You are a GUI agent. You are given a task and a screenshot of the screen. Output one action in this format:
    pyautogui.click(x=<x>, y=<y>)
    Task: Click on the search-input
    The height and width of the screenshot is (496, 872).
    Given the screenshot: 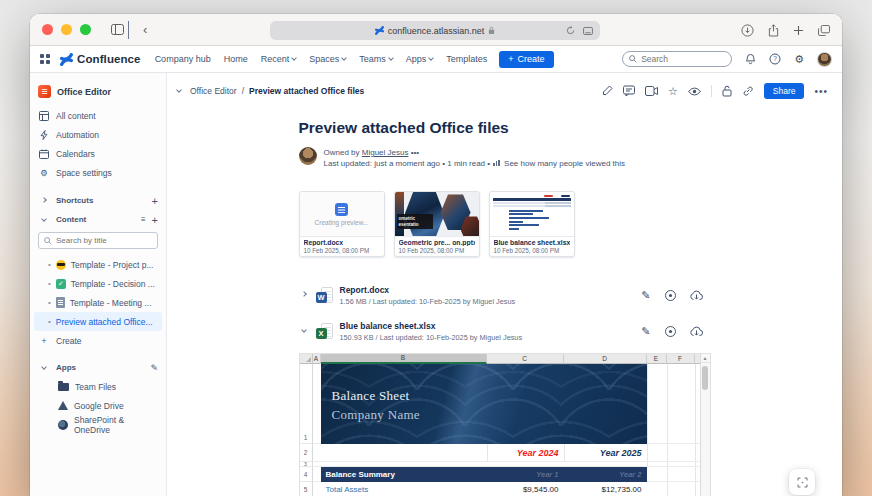 What is the action you would take?
    pyautogui.click(x=681, y=59)
    